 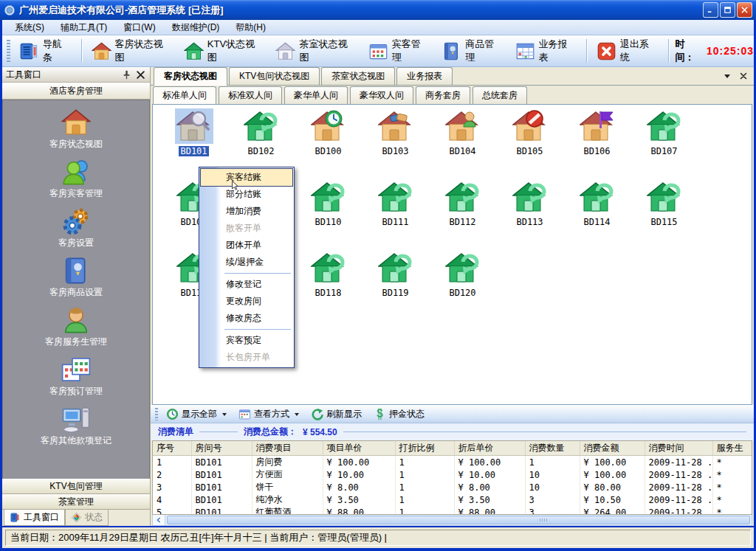 I want to click on table-cell: 2009-11-28 ..., so click(x=678, y=510).